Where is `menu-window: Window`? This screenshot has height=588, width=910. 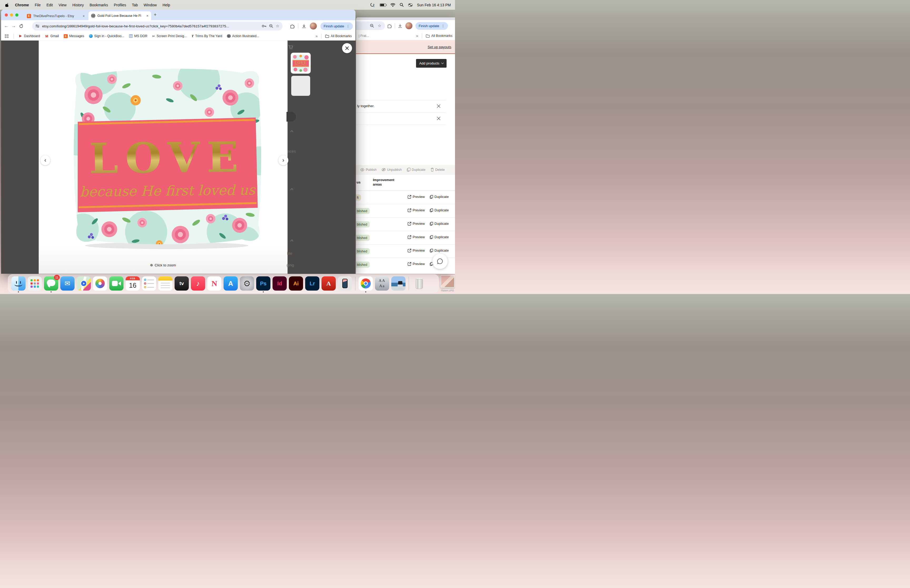 menu-window: Window is located at coordinates (150, 5).